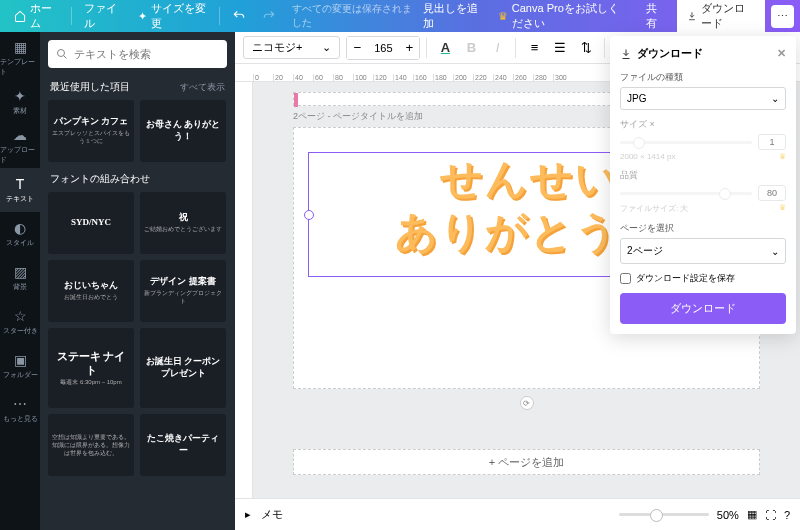  Describe the element at coordinates (664, 514) in the screenshot. I see `zoom-slider` at that location.